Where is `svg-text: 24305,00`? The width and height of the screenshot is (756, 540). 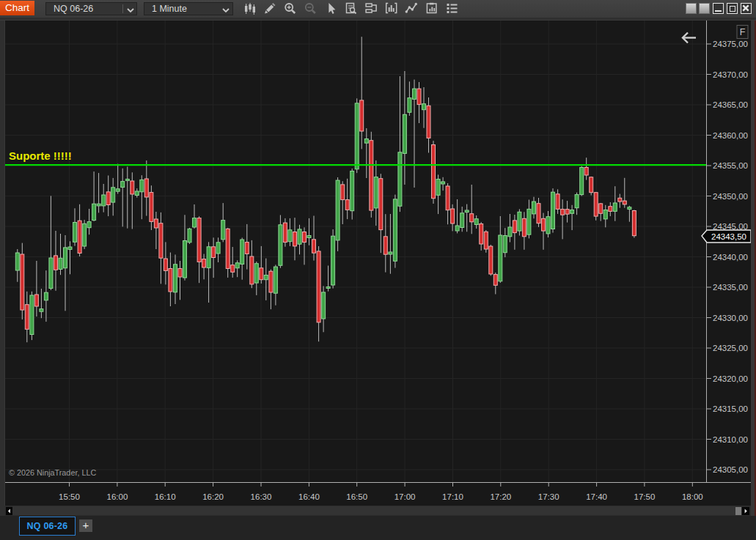 svg-text: 24305,00 is located at coordinates (730, 470).